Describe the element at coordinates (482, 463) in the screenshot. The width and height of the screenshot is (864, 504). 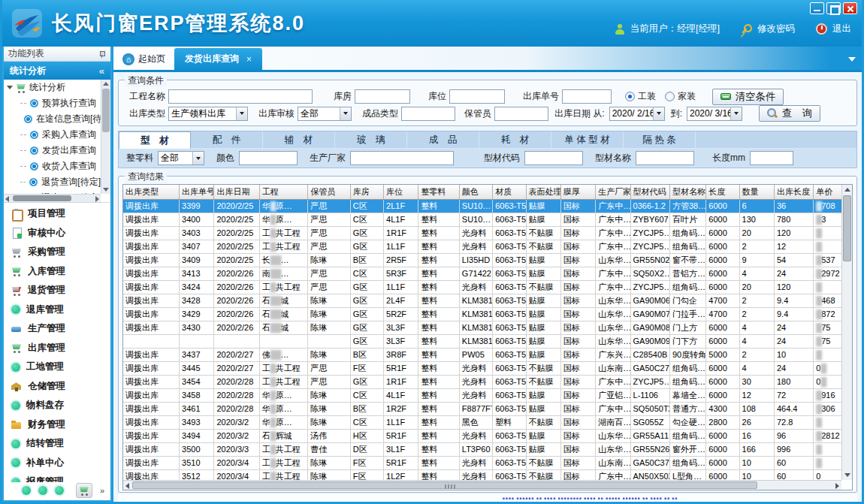
I see `table-row-19: 调拨出库35102020/3/4工█共工程陈琳F区5R1F整料光身料6063-T…` at that location.